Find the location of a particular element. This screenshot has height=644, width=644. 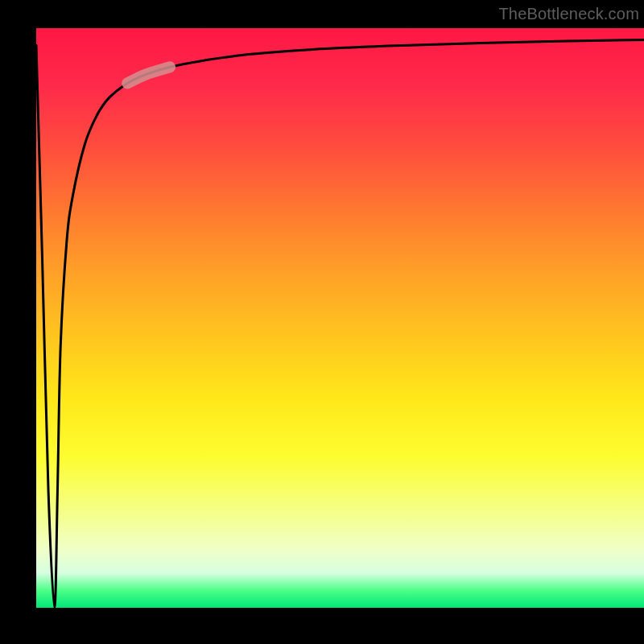

attribution-text: TheBottleneck.com is located at coordinates (568, 14).